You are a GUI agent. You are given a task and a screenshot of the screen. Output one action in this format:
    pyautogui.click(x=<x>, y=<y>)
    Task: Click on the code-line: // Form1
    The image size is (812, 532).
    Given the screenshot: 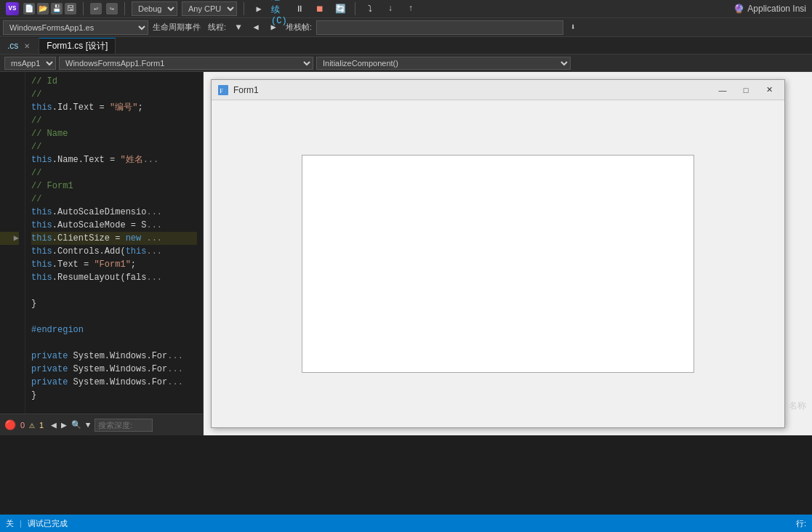 What is the action you would take?
    pyautogui.click(x=114, y=186)
    